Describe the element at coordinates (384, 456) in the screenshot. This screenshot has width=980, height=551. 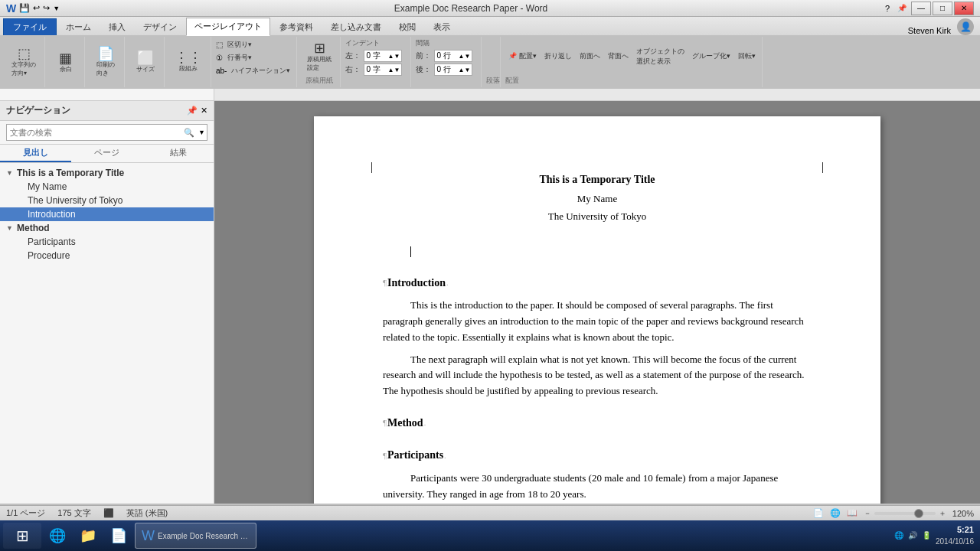
I see `participants-pilcrow: ¶` at that location.